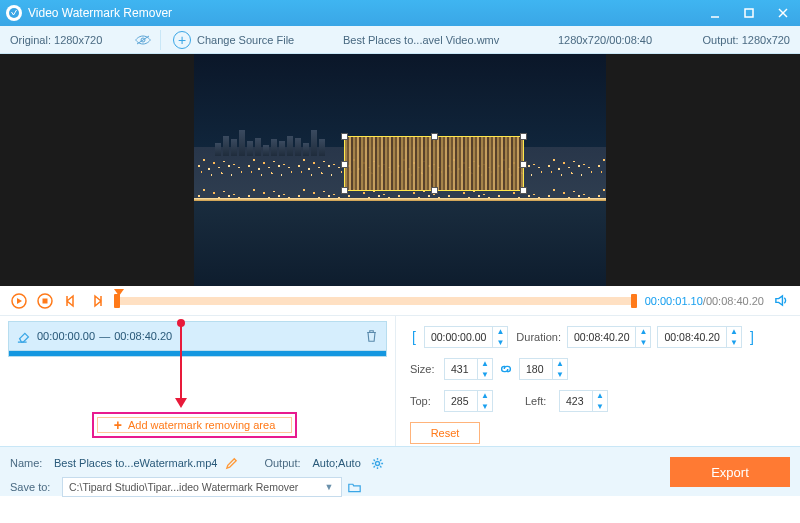 The width and height of the screenshot is (800, 523). I want to click on bottom-bar: Name: Best Places to...eWatermark.mp4 Ou…, so click(400, 471).